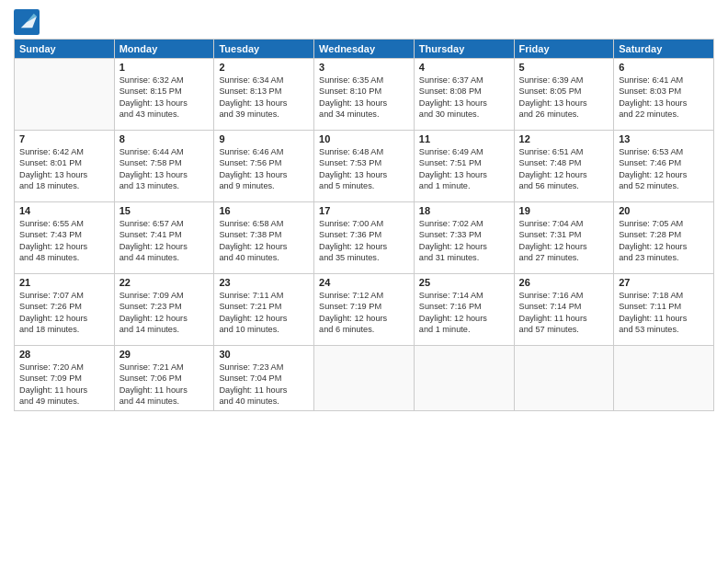 This screenshot has width=728, height=563. Describe the element at coordinates (264, 385) in the screenshot. I see `day-info: Sunrise: 7:23 AMSunset: 7:04 PMDaylight:…` at that location.